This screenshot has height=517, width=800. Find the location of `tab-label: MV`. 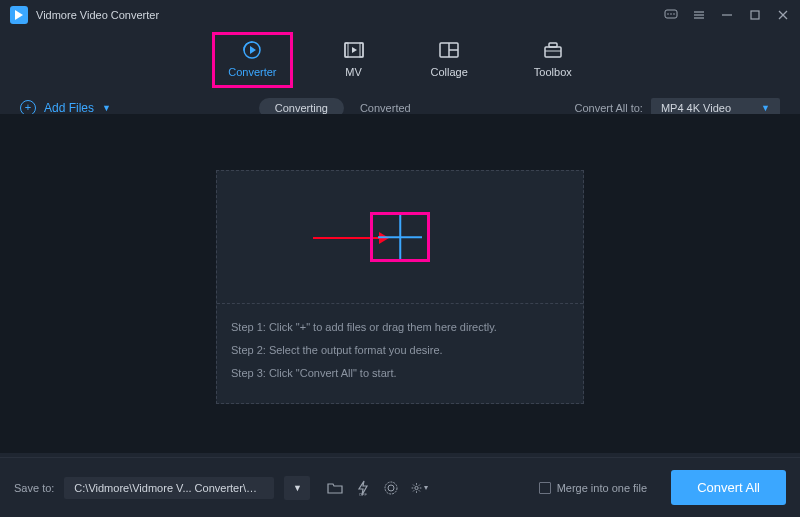

tab-label: MV is located at coordinates (354, 72).